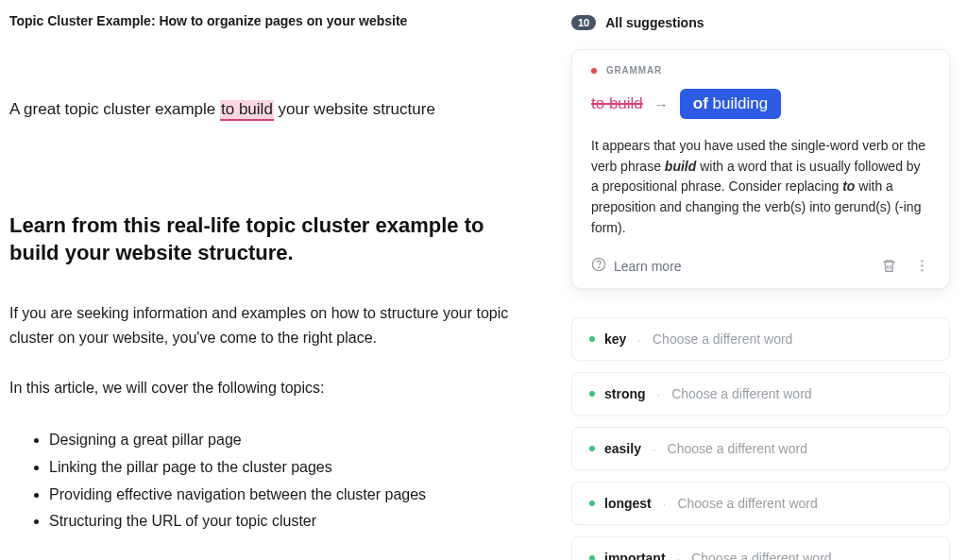  I want to click on learn-more-link: Learn more, so click(636, 266).